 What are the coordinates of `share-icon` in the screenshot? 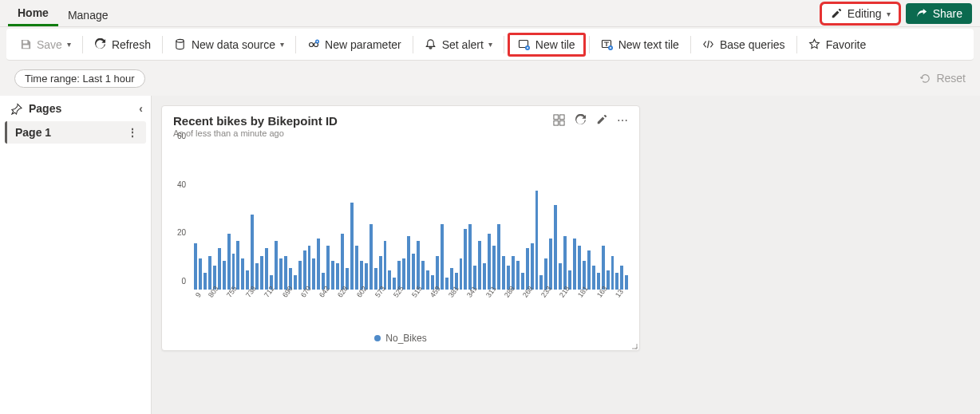 It's located at (922, 14).